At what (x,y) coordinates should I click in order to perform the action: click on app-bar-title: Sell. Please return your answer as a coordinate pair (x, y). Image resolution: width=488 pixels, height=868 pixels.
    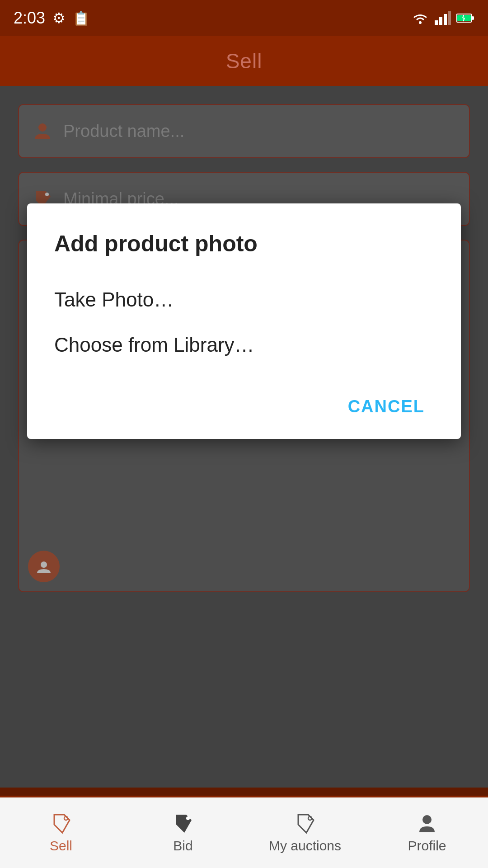
    Looking at the image, I should click on (244, 61).